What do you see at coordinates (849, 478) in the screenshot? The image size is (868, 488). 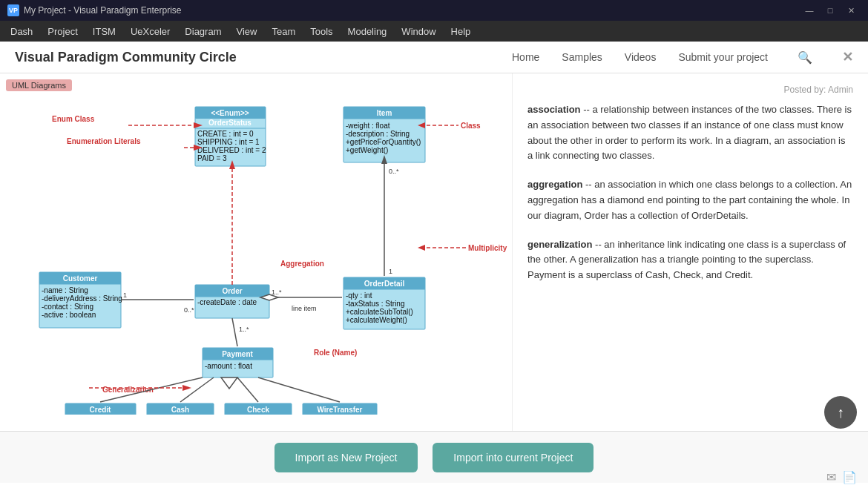 I see `document-icon: 📄` at bounding box center [849, 478].